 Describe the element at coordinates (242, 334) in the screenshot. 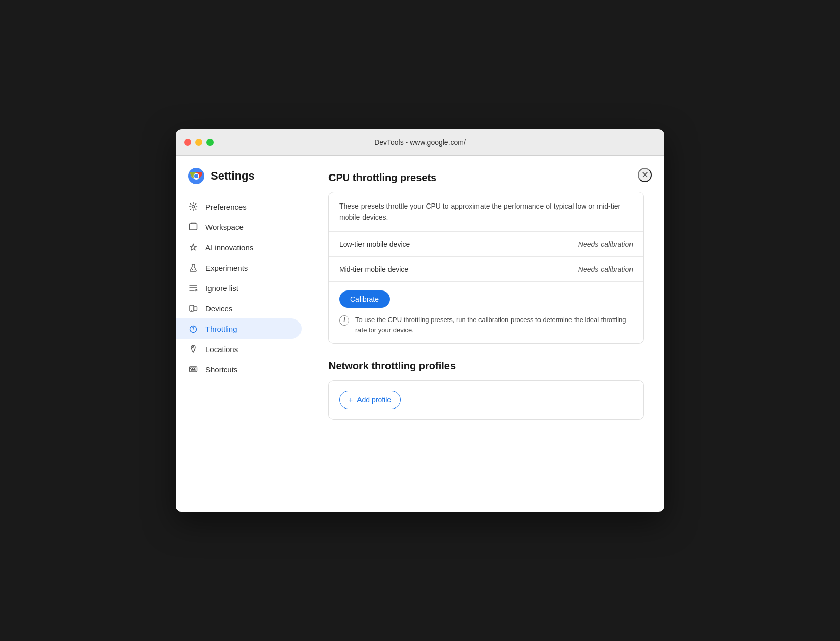

I see `sidebar: Settings Preferences` at that location.